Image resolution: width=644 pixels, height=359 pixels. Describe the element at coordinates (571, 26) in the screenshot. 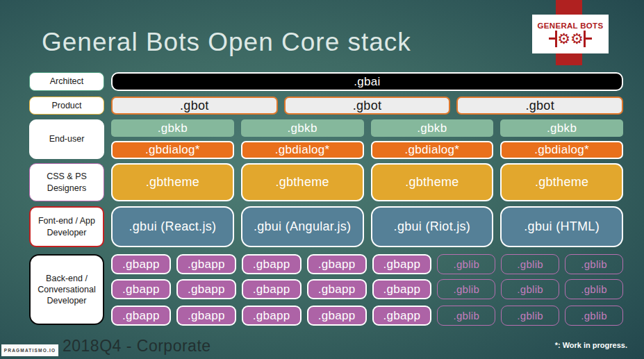

I see `logo-brand-text: GENERAL BOTS` at that location.